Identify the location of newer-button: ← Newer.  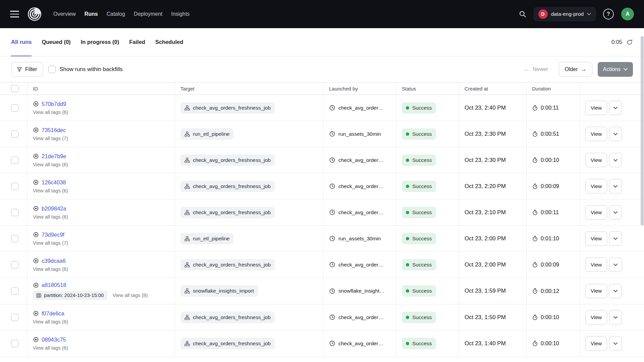
(536, 69).